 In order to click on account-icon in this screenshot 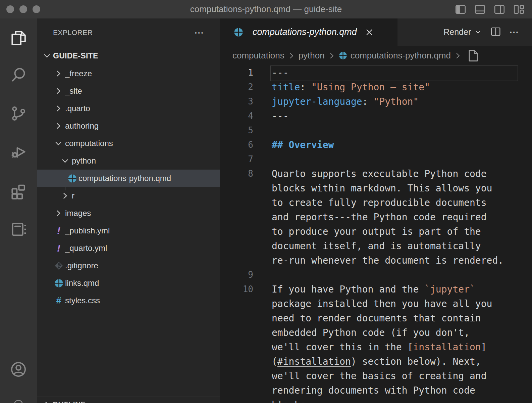, I will do `click(18, 369)`.